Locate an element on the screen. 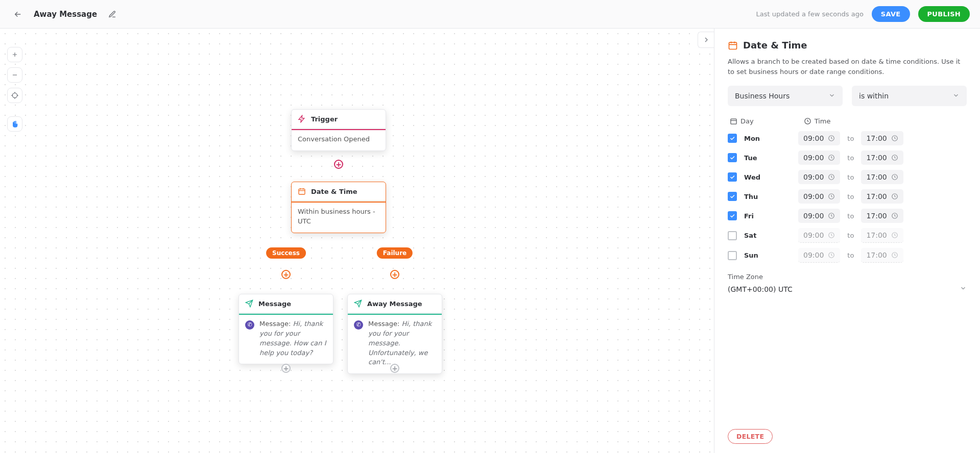 Image resolution: width=980 pixels, height=453 pixels. day-name: Wed is located at coordinates (756, 178).